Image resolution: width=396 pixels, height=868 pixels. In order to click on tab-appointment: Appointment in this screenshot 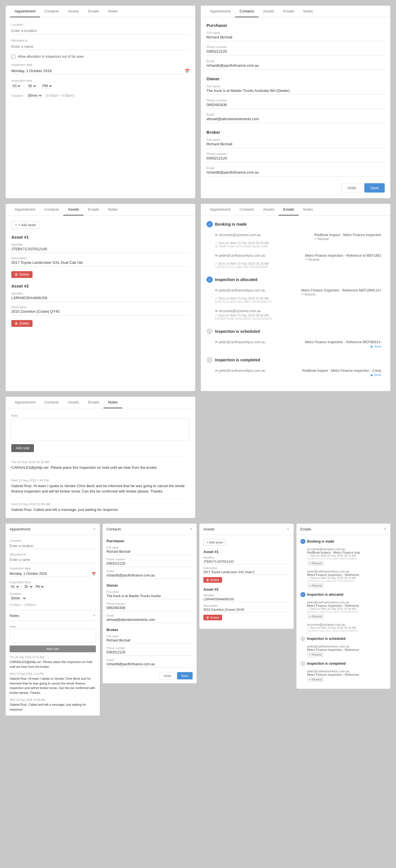, I will do `click(25, 11)`.